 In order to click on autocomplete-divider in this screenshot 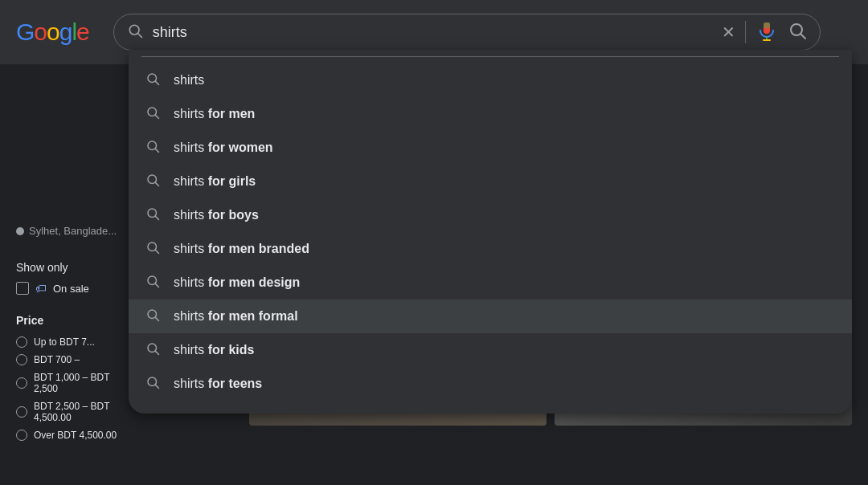, I will do `click(490, 56)`.